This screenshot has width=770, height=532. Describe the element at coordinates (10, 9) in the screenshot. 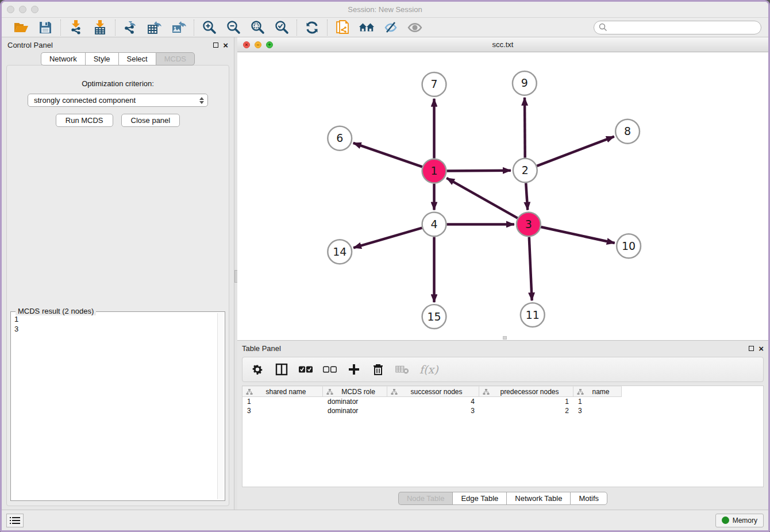

I see `close-window-button` at that location.